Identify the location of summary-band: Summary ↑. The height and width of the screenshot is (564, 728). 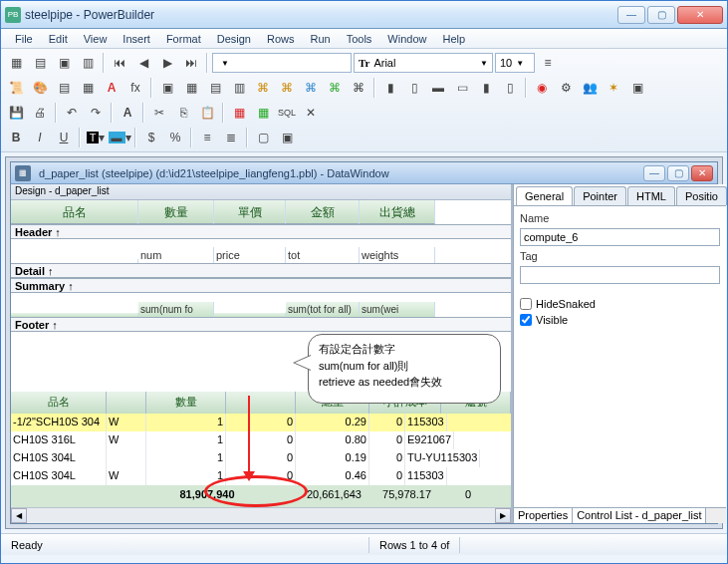
(261, 285).